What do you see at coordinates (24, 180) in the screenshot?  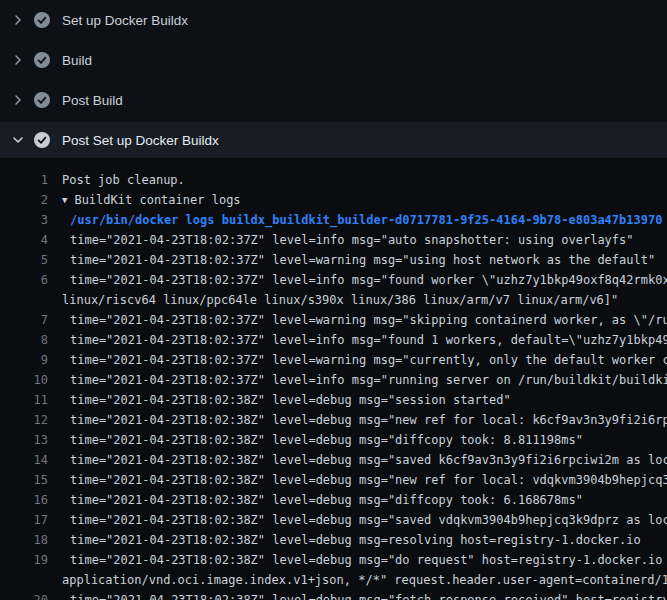 I see `line-number: 1` at bounding box center [24, 180].